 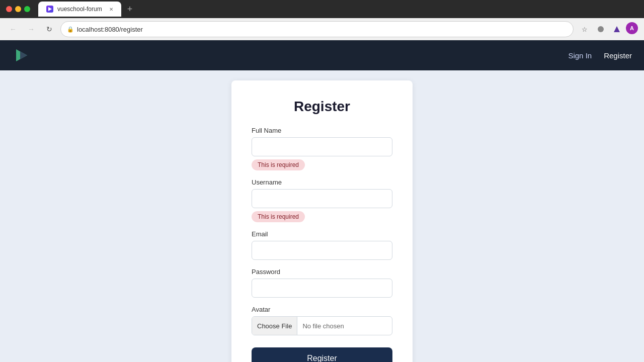 I want to click on nav-sign-in: Sign In, so click(x=580, y=55).